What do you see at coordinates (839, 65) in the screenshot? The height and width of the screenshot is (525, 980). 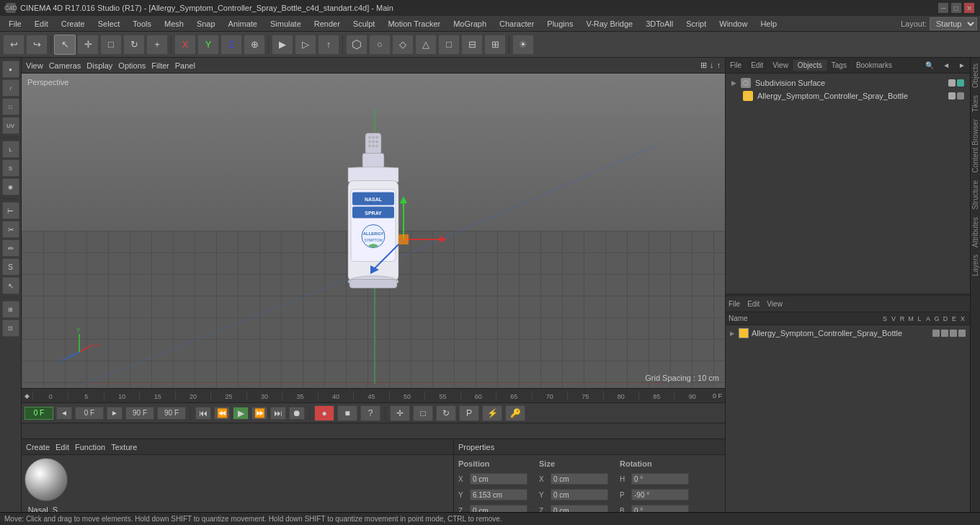 I see `right-tags-menu: Tags` at bounding box center [839, 65].